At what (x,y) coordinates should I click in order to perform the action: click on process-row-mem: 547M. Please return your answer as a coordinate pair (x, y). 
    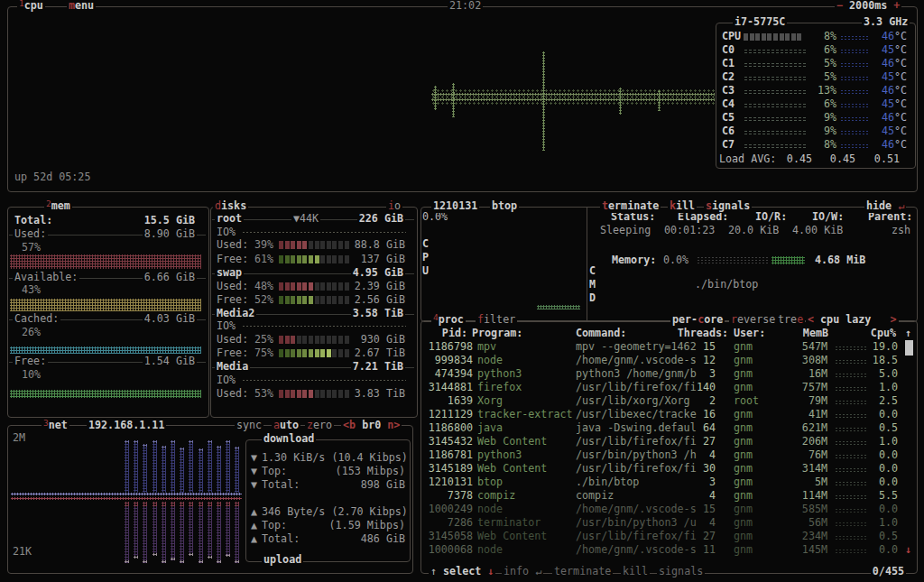
    Looking at the image, I should click on (815, 346).